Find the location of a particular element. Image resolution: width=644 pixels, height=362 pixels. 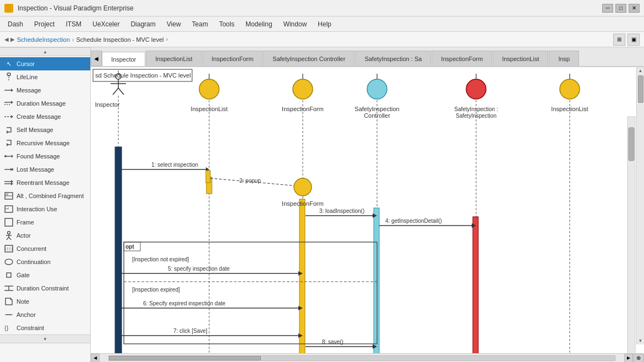

tab-inspector: Inspector is located at coordinates (123, 59).